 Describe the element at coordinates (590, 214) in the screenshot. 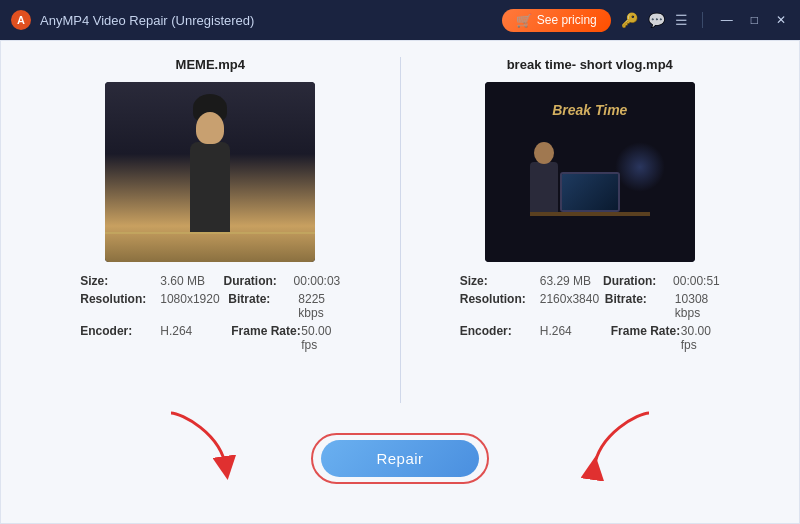

I see `desk` at that location.